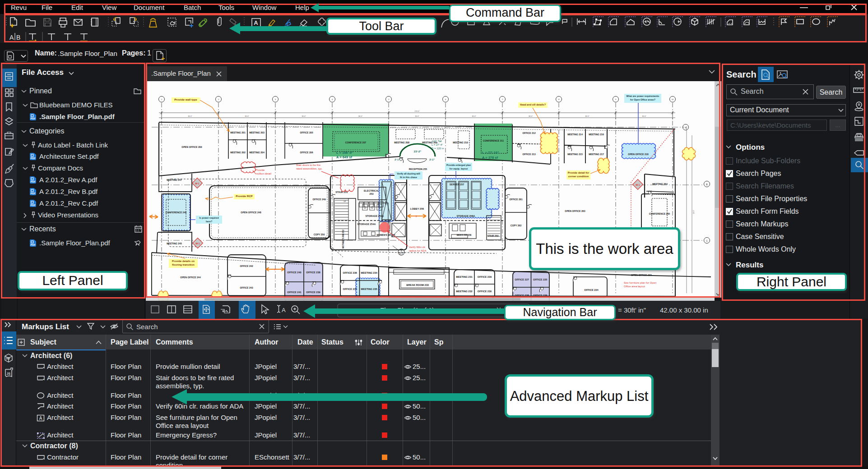 The width and height of the screenshot is (868, 469). What do you see at coordinates (389, 99) in the screenshot?
I see `svg-text: 5` at bounding box center [389, 99].